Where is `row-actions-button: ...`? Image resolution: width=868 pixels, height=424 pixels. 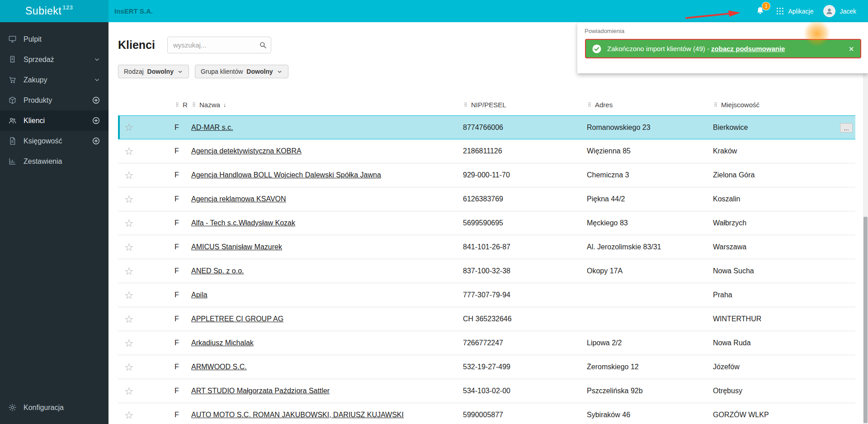 row-actions-button: ... is located at coordinates (846, 128).